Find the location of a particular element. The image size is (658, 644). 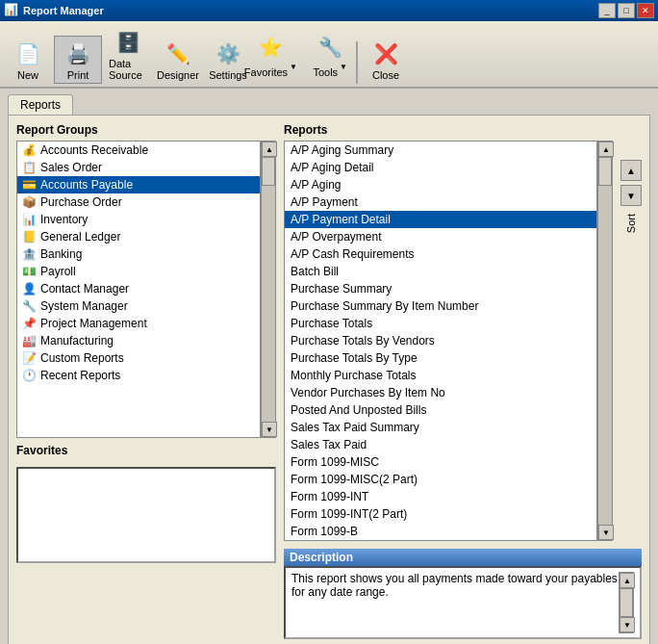

group-item-manufacturing: 🏭Manufacturing is located at coordinates (139, 341).